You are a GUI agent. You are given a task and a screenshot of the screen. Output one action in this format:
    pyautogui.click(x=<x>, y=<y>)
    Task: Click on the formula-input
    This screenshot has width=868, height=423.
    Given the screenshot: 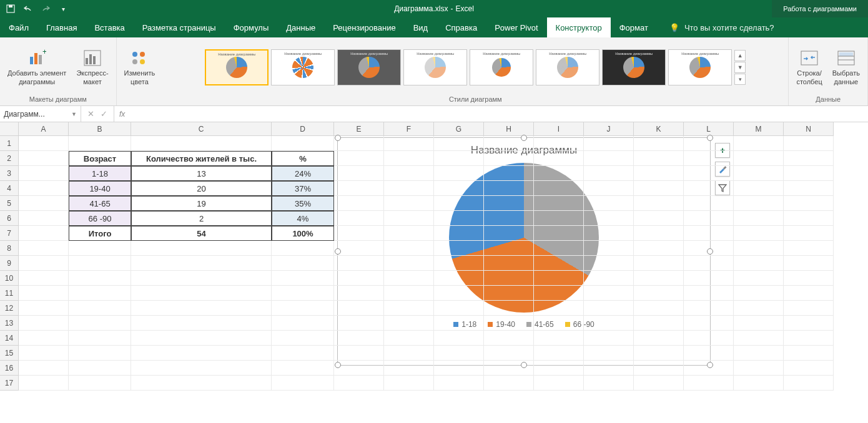 What is the action you would take?
    pyautogui.click(x=499, y=114)
    